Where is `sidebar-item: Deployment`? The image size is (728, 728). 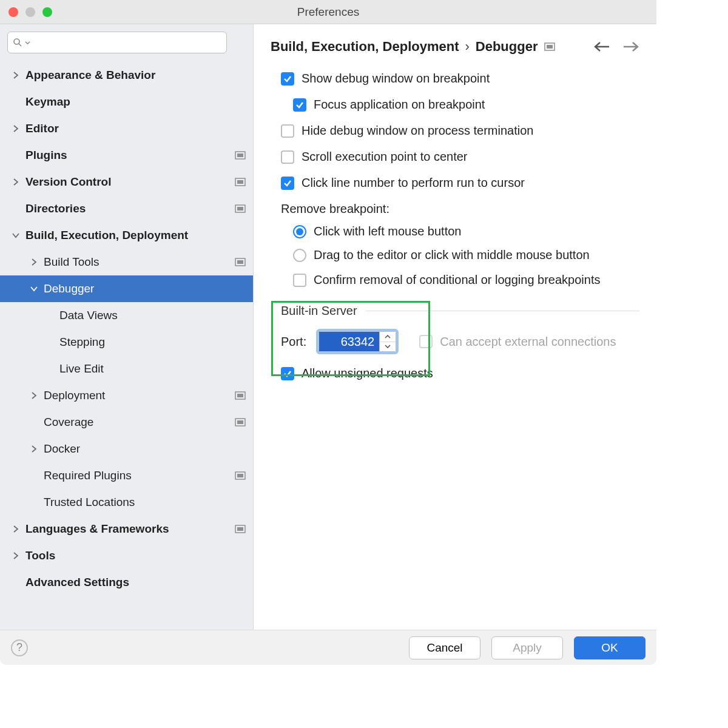
sidebar-item: Deployment is located at coordinates (126, 396).